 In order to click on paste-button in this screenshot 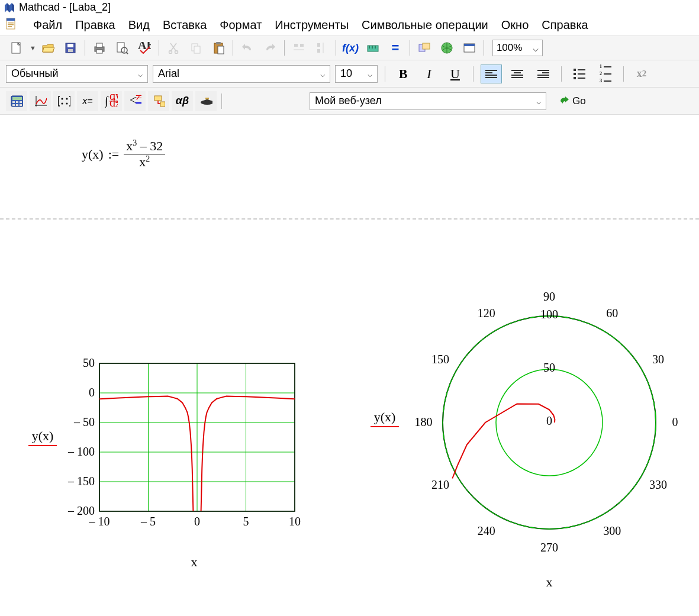, I will do `click(218, 48)`.